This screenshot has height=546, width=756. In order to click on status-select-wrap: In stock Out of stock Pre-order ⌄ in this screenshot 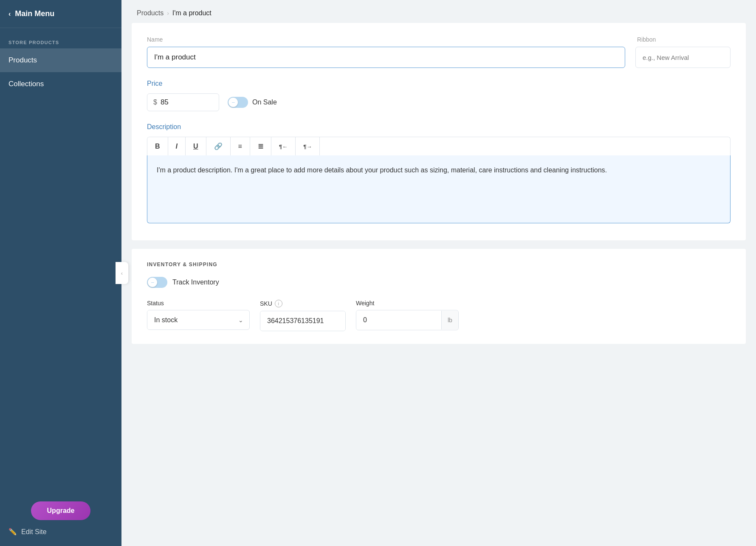, I will do `click(198, 320)`.